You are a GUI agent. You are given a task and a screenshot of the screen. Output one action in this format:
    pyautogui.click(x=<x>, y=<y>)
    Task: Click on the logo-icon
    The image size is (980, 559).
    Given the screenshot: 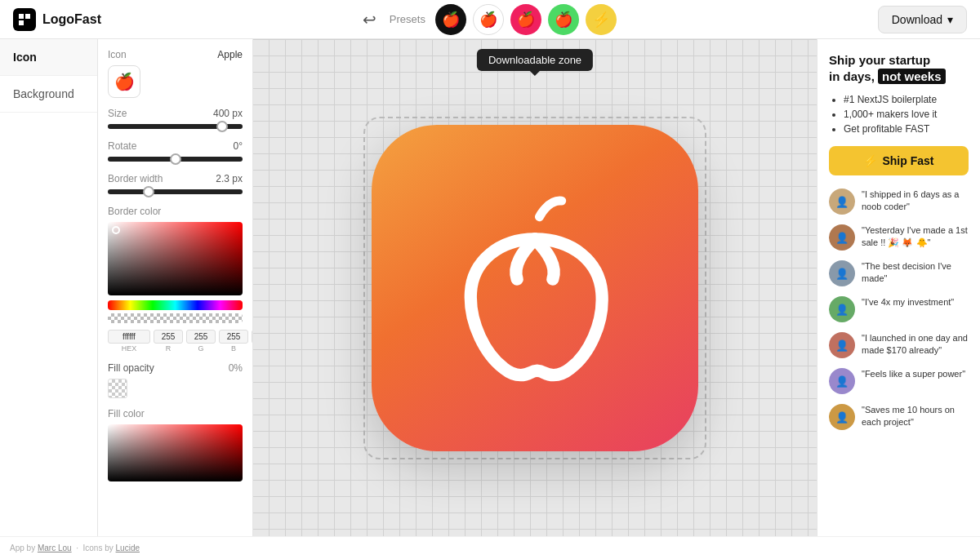 What is the action you would take?
    pyautogui.click(x=24, y=20)
    